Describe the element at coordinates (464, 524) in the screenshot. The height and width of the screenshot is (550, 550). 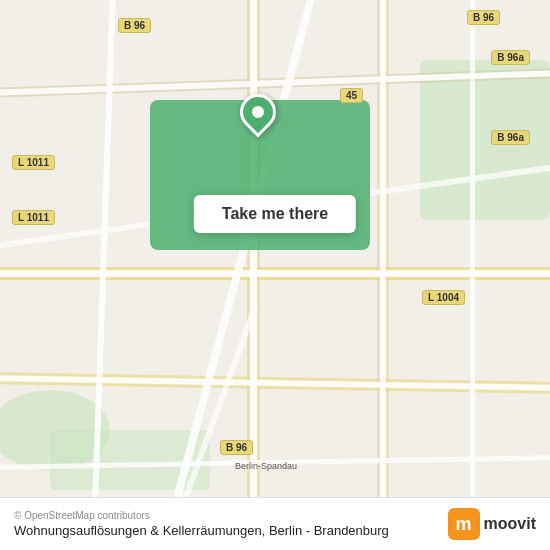
I see `moovit-icon: m` at that location.